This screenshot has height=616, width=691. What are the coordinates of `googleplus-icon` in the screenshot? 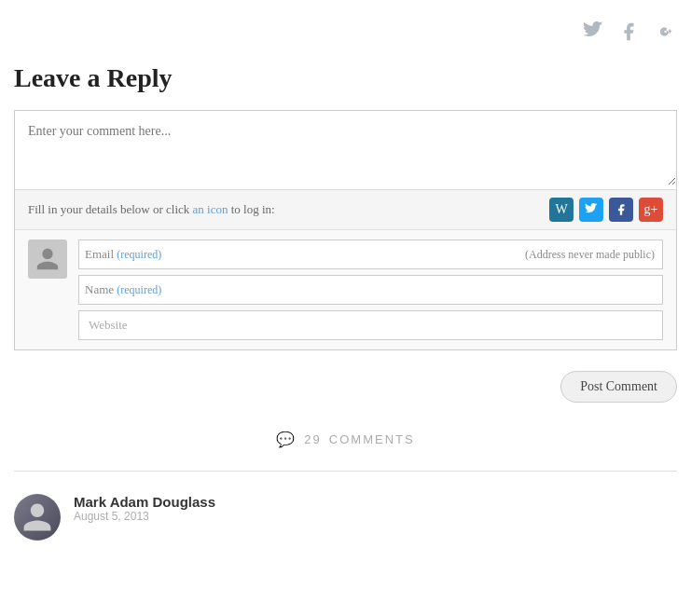 It's located at (664, 32).